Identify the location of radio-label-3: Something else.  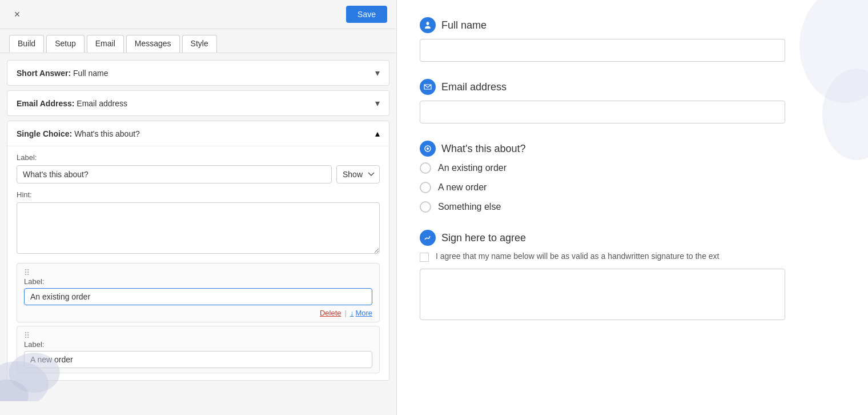
(469, 207).